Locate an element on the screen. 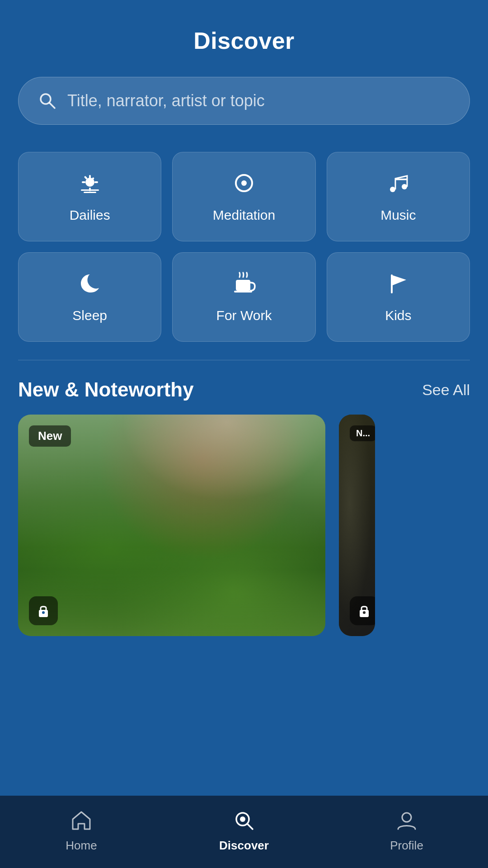 Image resolution: width=488 pixels, height=868 pixels. nav-profile: Profile is located at coordinates (407, 829).